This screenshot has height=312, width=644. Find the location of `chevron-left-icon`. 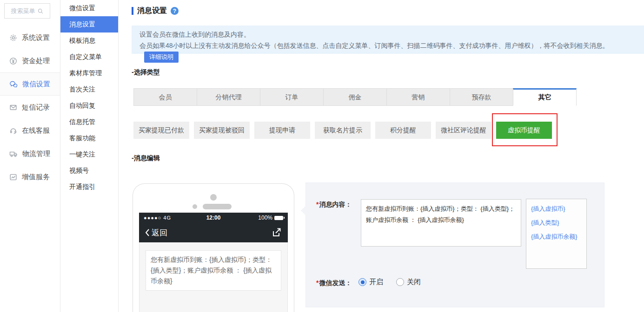

chevron-left-icon is located at coordinates (147, 233).